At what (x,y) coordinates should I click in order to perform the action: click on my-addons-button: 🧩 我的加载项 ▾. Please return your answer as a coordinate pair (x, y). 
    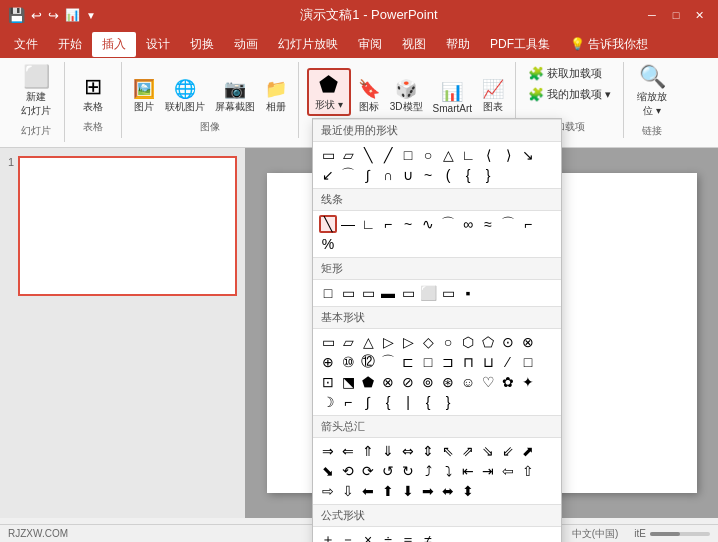
    Looking at the image, I should click on (570, 94).